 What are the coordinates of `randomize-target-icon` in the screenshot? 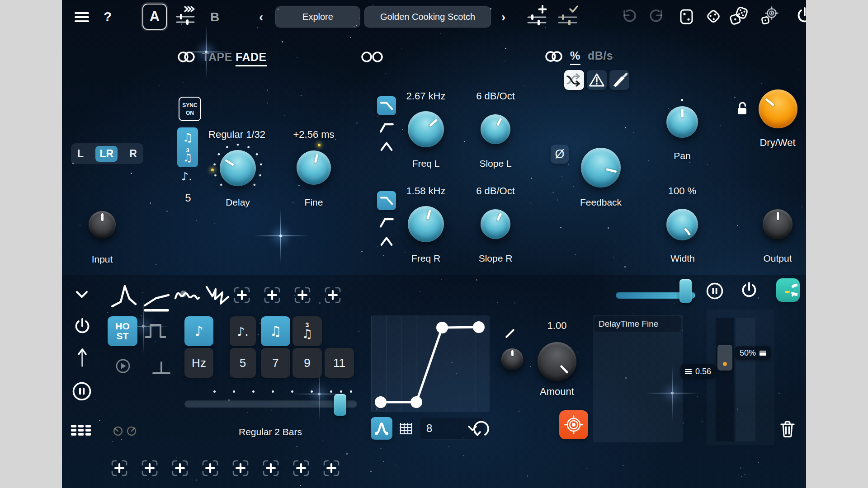 It's located at (770, 16).